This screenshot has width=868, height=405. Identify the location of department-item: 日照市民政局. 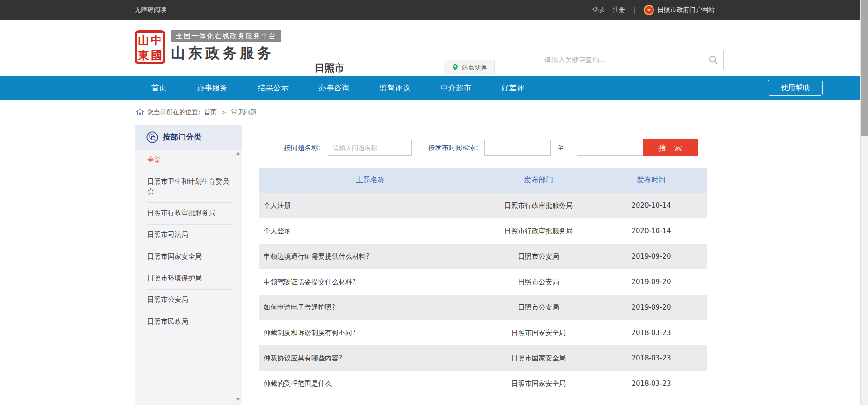
(190, 322).